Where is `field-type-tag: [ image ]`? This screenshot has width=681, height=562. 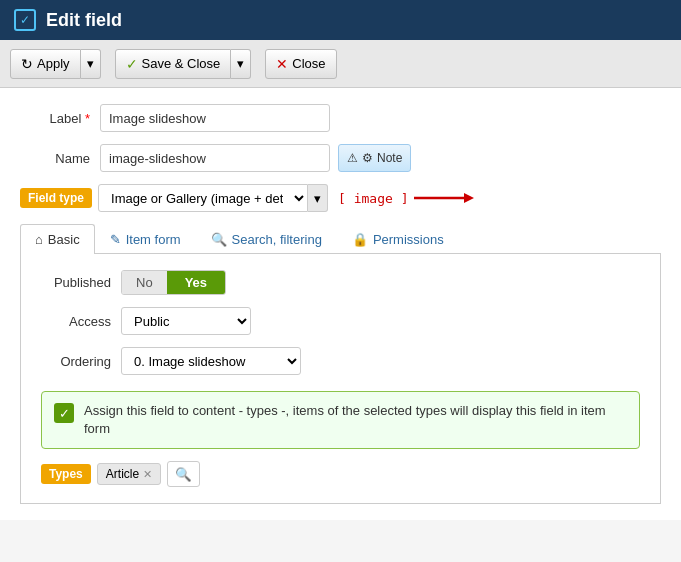 field-type-tag: [ image ] is located at coordinates (373, 198).